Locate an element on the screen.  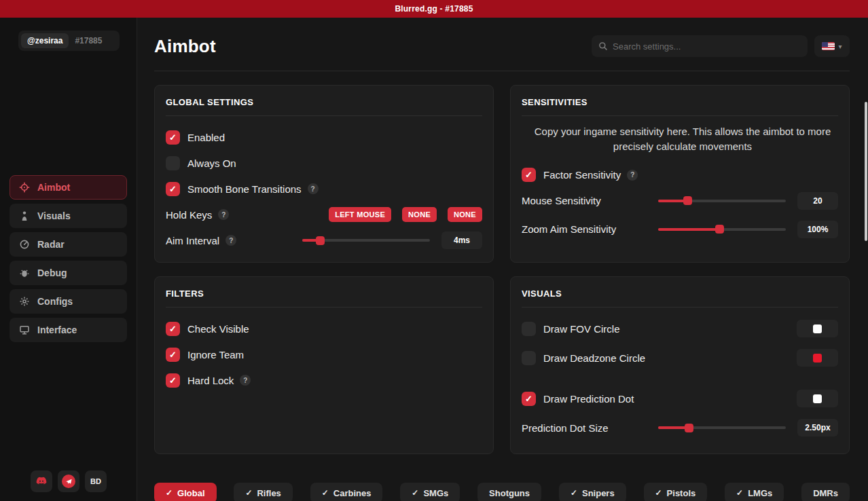
fov-circle-row: ✓ Draw FOV Circle is located at coordinates (680, 329).